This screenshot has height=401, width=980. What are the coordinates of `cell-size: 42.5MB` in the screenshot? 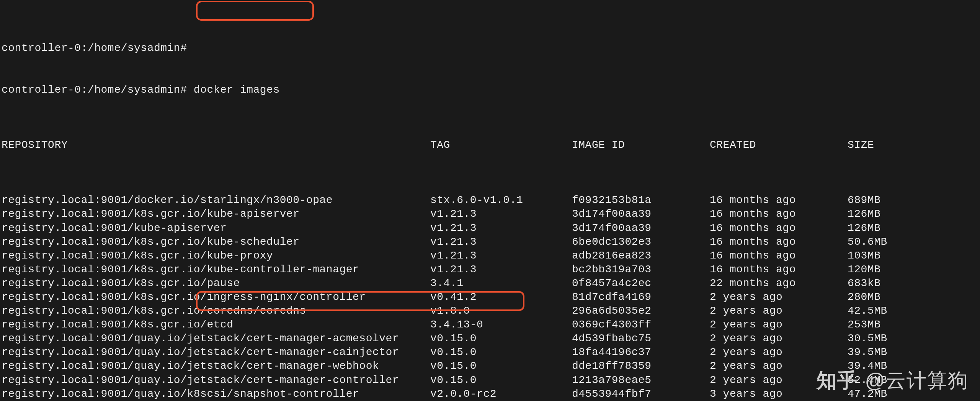 It's located at (867, 311).